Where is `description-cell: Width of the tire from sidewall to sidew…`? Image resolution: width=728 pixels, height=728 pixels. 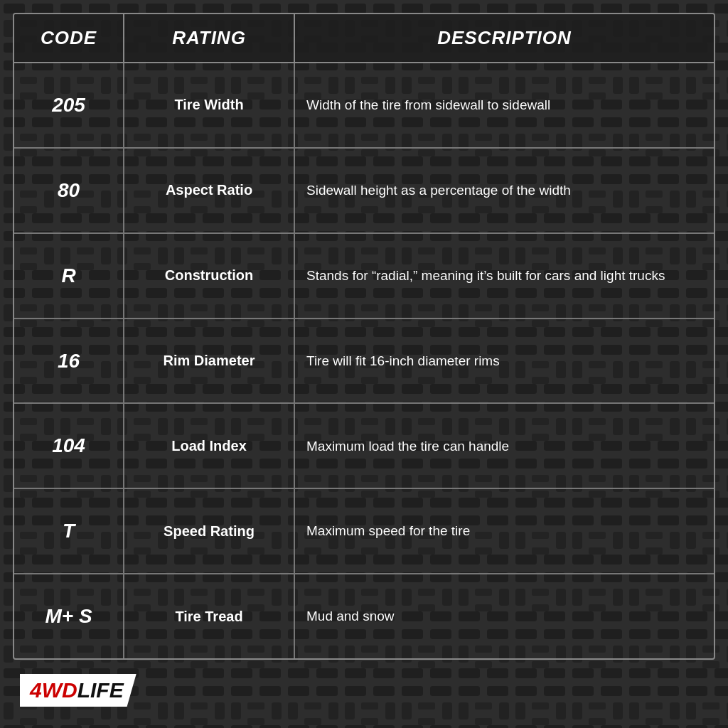
description-cell: Width of the tire from sidewall to sidew… is located at coordinates (505, 105).